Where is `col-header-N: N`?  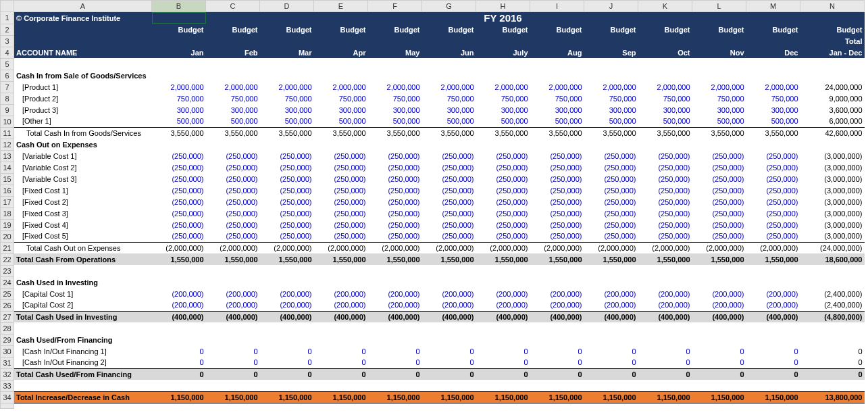
col-header-N: N is located at coordinates (832, 7).